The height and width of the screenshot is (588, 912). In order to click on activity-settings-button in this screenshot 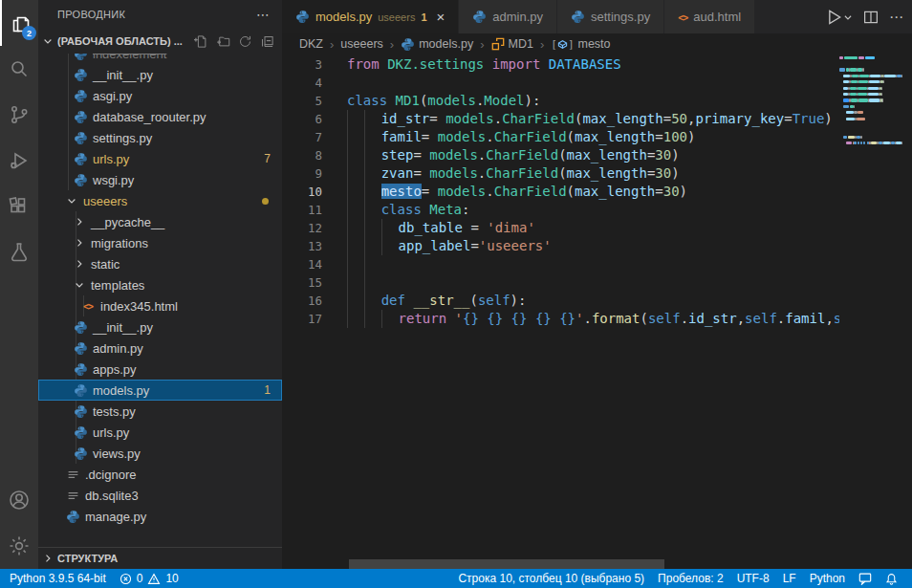, I will do `click(19, 546)`.